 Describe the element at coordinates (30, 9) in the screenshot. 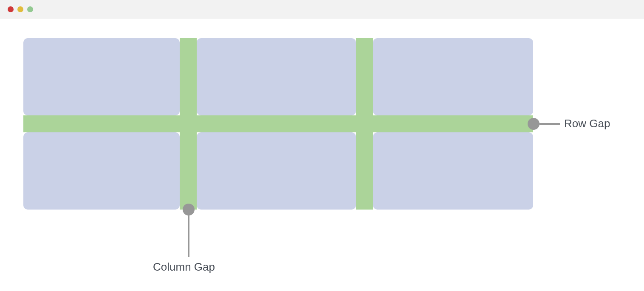

I see `zoom-window-button` at that location.